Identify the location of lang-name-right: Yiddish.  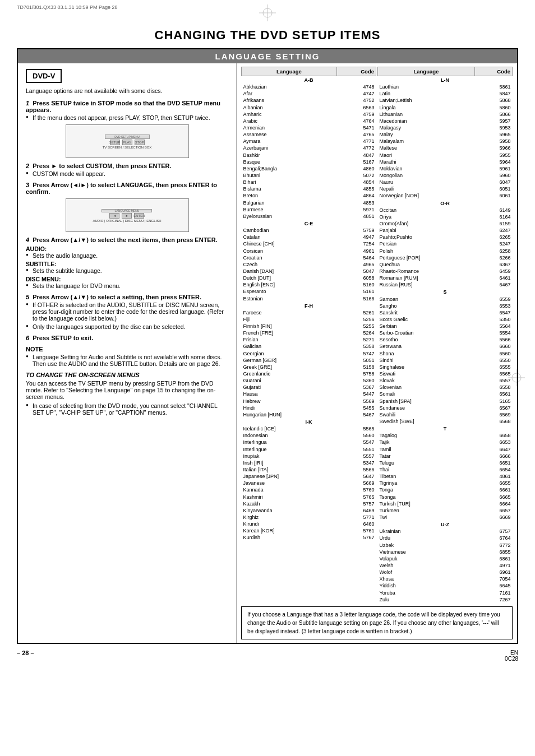
(426, 586).